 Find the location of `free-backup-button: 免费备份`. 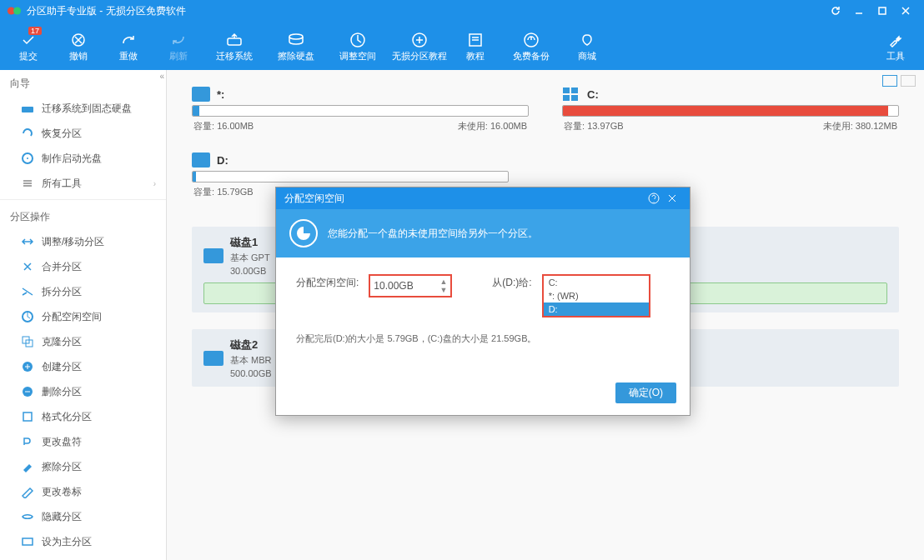

free-backup-button: 免费备份 is located at coordinates (531, 46).